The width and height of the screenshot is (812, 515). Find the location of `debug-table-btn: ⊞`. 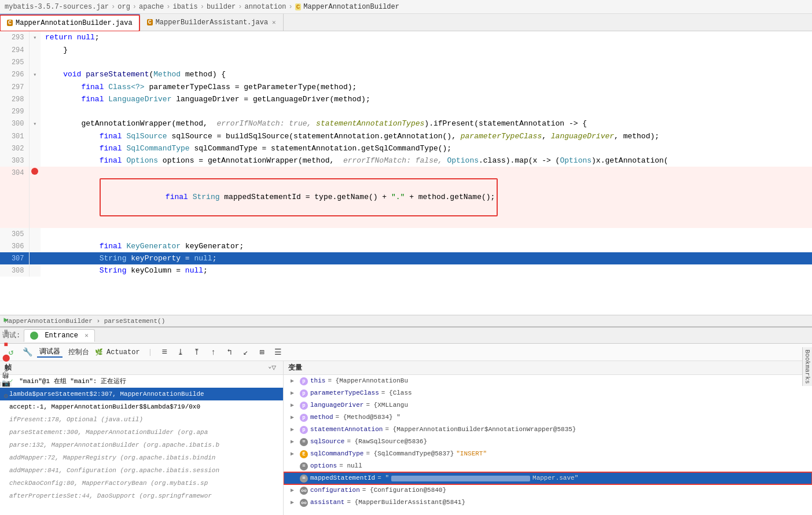

debug-table-btn: ⊞ is located at coordinates (262, 352).